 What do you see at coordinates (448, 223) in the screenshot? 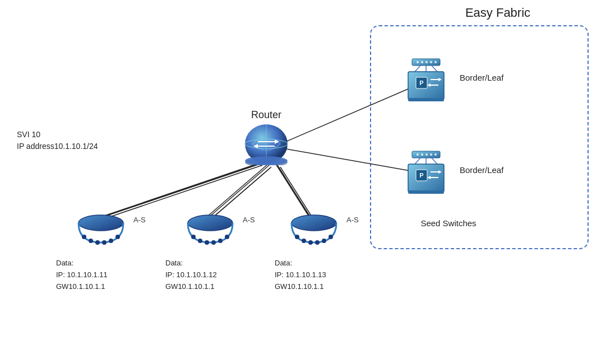
I see `seed-switches-label: Seed Switches` at bounding box center [448, 223].